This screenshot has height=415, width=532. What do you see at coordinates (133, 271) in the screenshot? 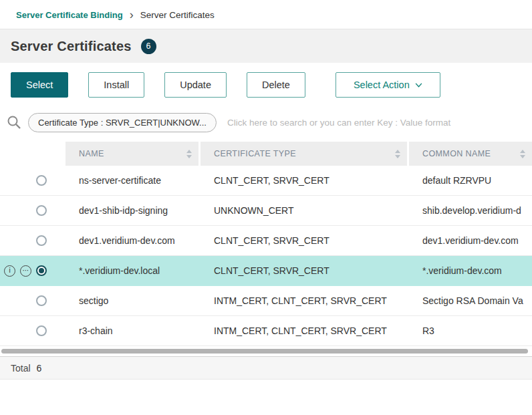
I see `cell-name: *.veridium-dev.local` at bounding box center [133, 271].